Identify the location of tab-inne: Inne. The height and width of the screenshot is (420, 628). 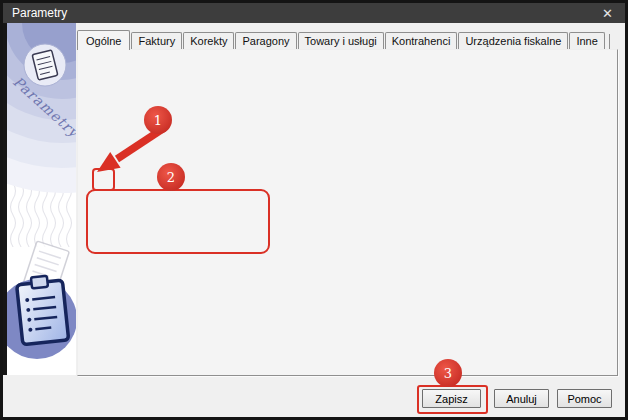
(586, 40).